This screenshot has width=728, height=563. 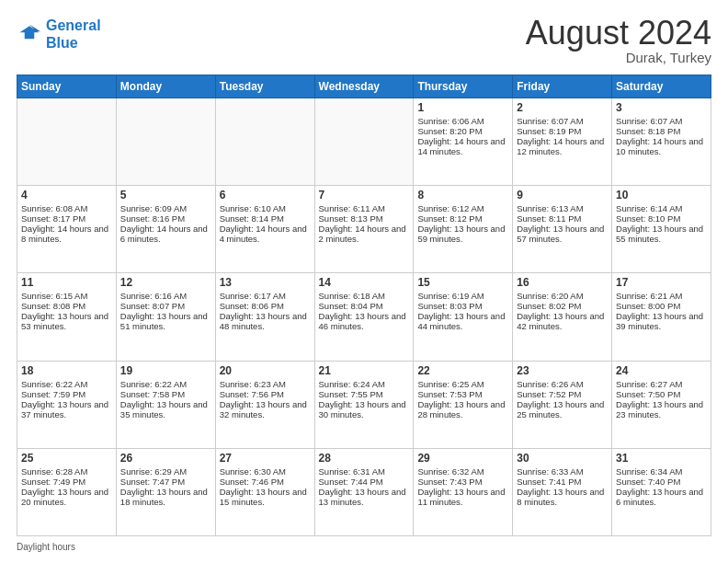 I want to click on day-number: 4, so click(x=66, y=195).